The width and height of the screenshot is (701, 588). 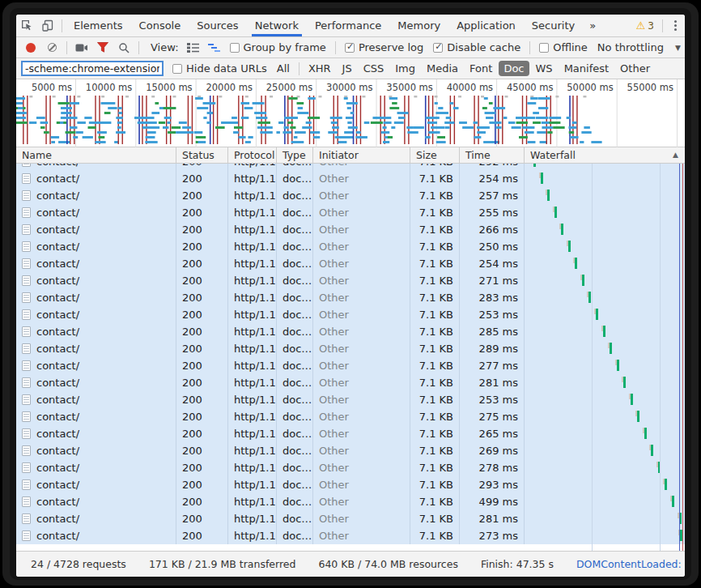 What do you see at coordinates (277, 26) in the screenshot?
I see `tab-network: Network` at bounding box center [277, 26].